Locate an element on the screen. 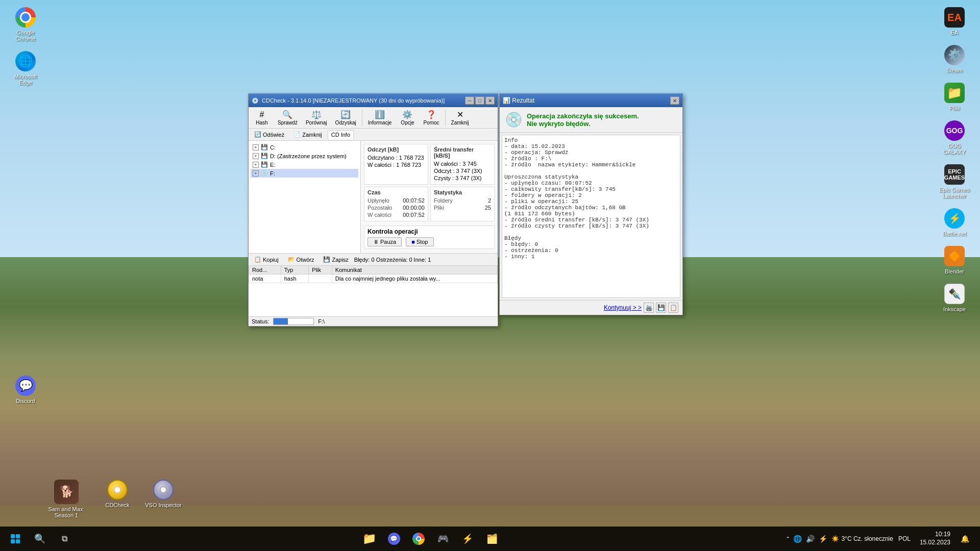 Image resolution: width=980 pixels, height=551 pixels. start-button is located at coordinates (15, 539).